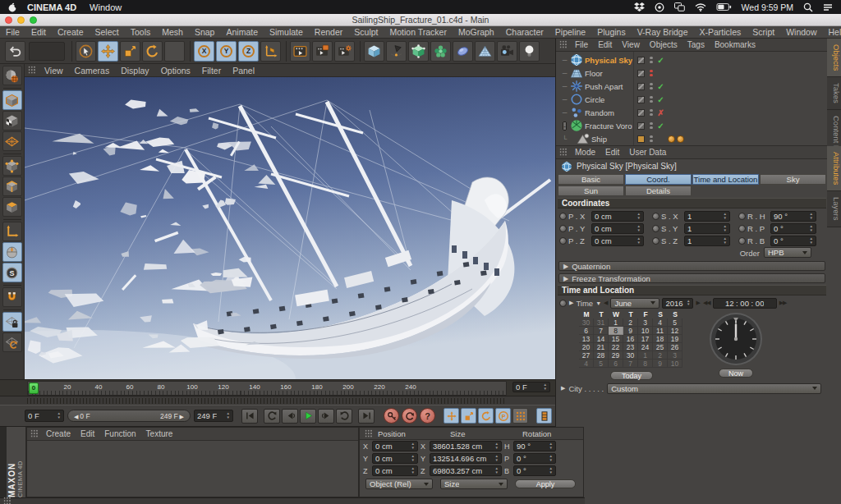 The image size is (841, 504). I want to click on rotate-tool-button, so click(153, 51).